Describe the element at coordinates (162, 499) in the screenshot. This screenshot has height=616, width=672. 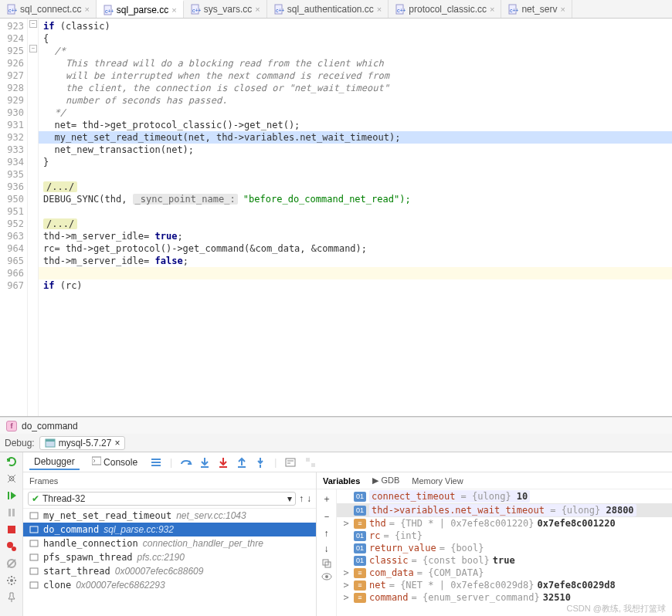
I see `thread-selector: ✔ Thread-32 ▾` at that location.